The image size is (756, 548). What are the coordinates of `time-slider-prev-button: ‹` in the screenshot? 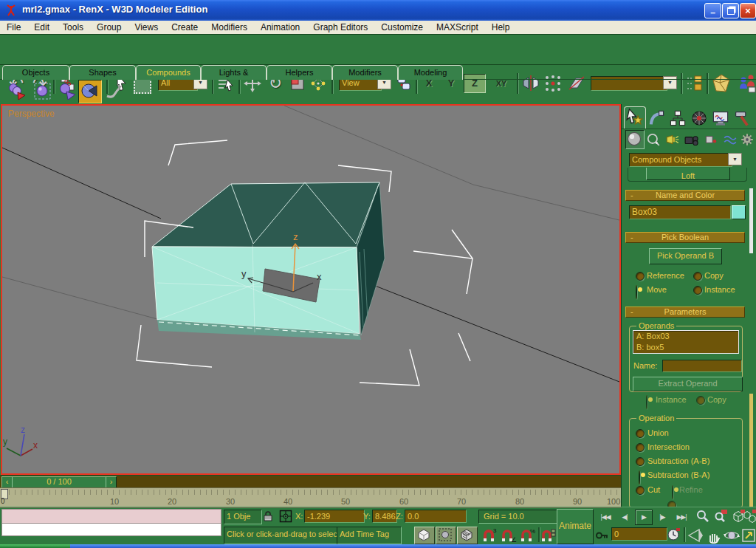 It's located at (7, 482).